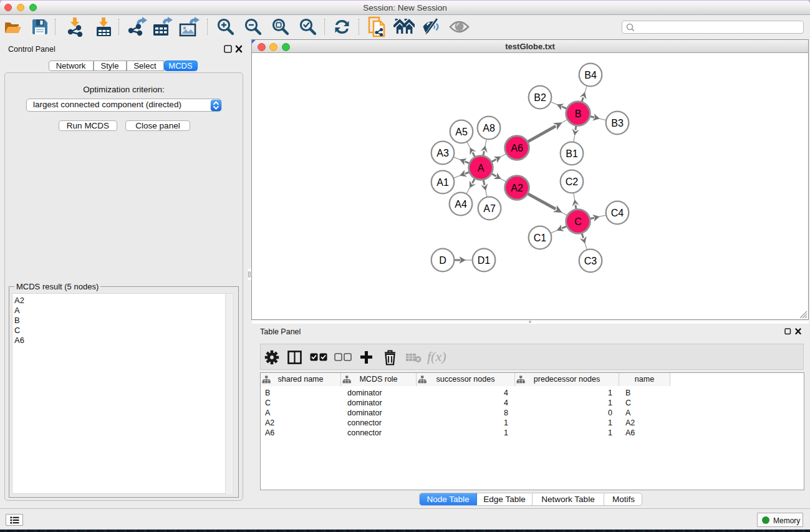 Image resolution: width=810 pixels, height=532 pixels. I want to click on svg-text: B, so click(579, 114).